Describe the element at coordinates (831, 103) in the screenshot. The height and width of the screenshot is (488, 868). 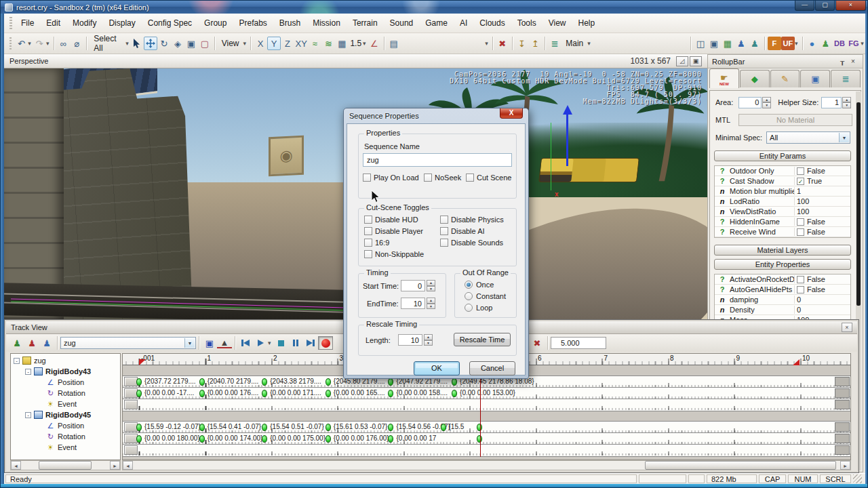
I see `helper-size-input: 1` at that location.